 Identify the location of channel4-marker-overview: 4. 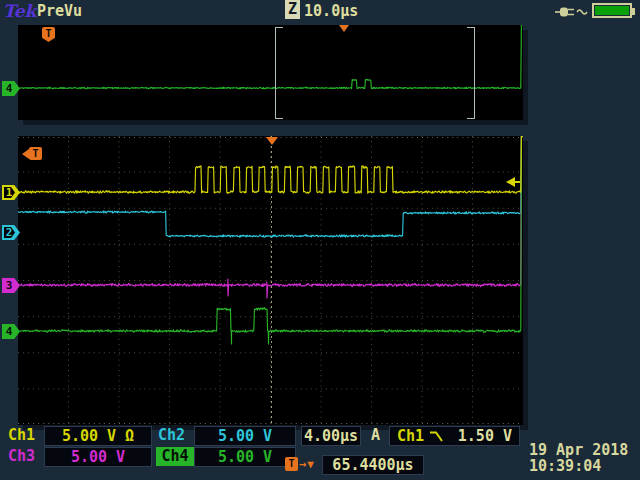
(11, 88).